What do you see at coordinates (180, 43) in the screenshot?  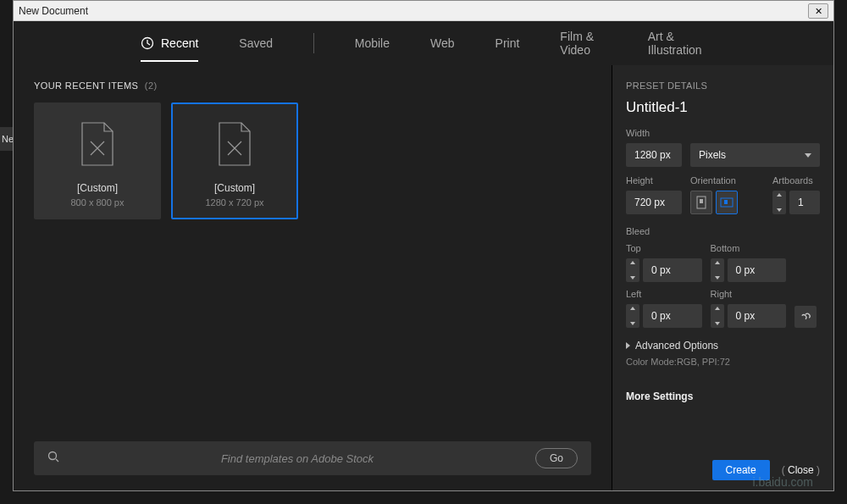 I see `tab-recent-label: Recent` at bounding box center [180, 43].